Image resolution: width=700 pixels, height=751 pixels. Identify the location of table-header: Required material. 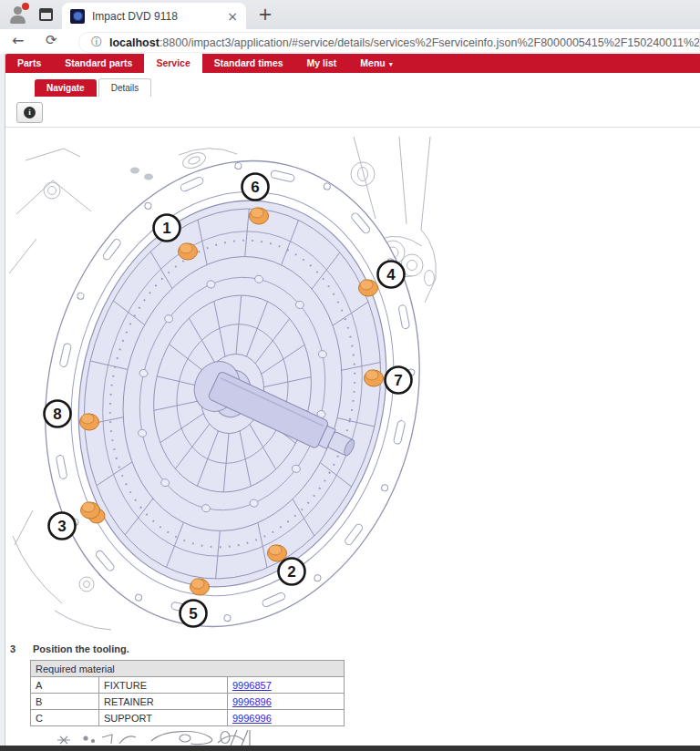
(188, 669).